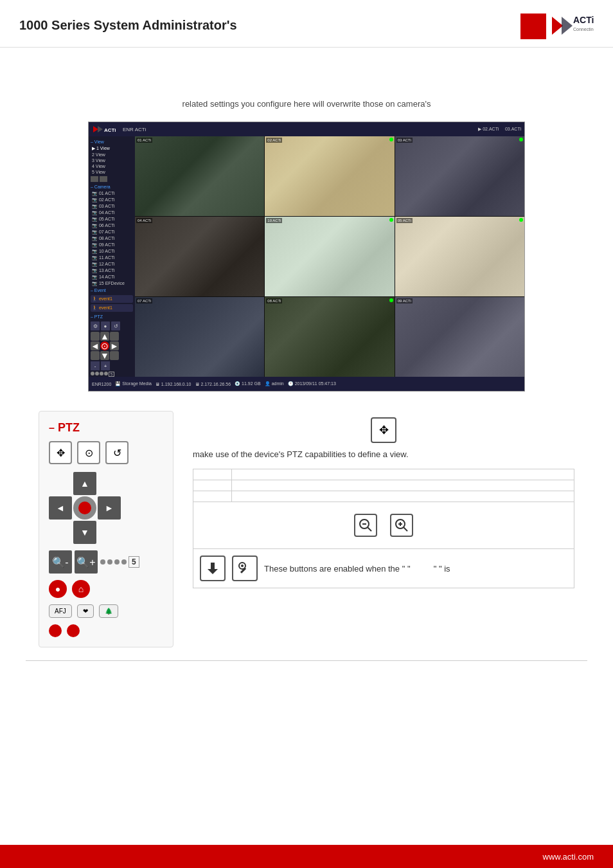 Image resolution: width=613 pixels, height=868 pixels. I want to click on event-item-1: 🚶 event1, so click(112, 299).